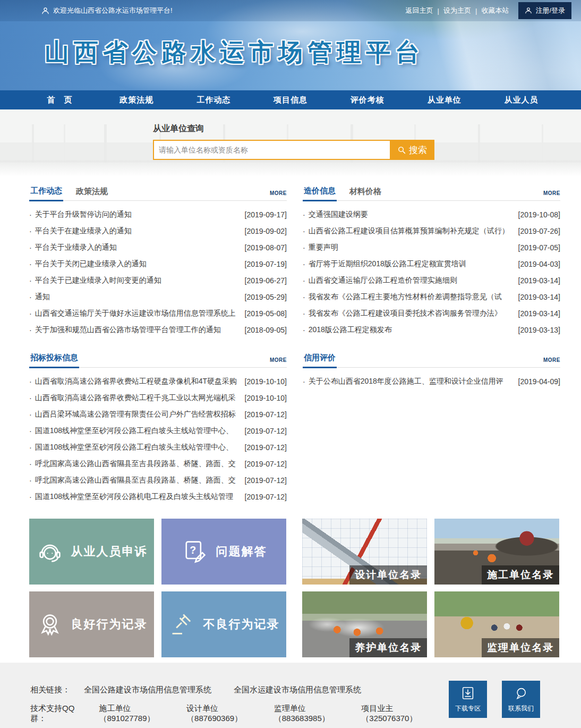 This screenshot has width=581, height=728. Describe the element at coordinates (224, 624) in the screenshot. I see `quick-link-bad-records: 不良行为记录` at that location.